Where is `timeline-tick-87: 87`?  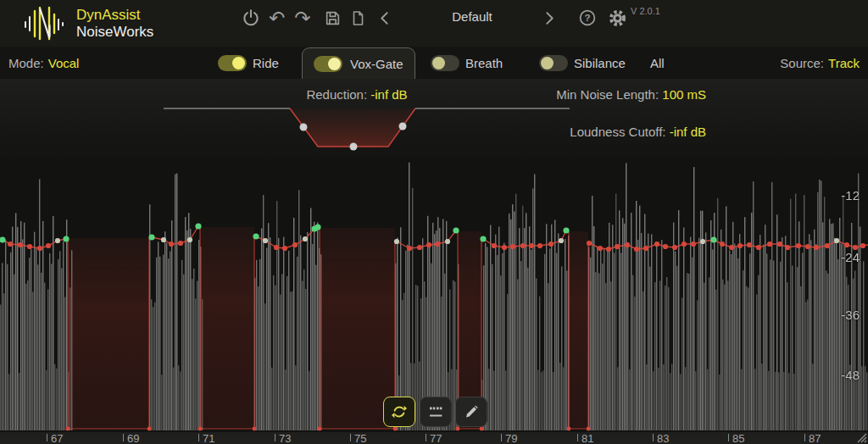
timeline-tick-87: 87 is located at coordinates (812, 439).